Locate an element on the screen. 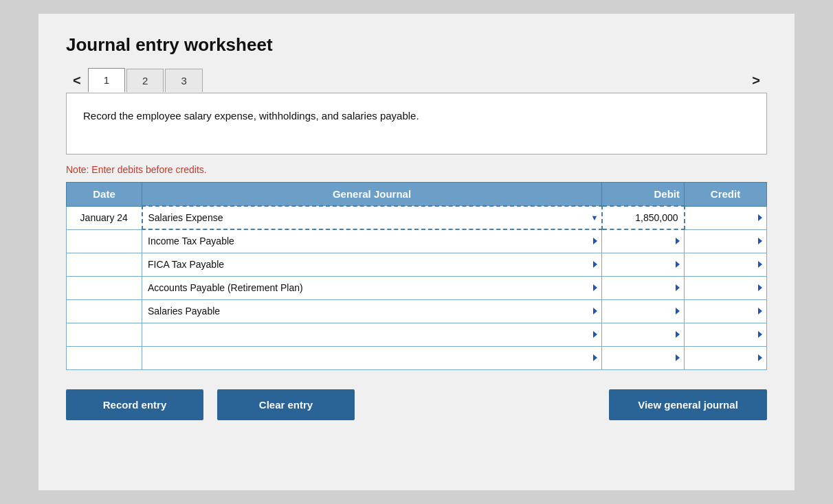 The width and height of the screenshot is (833, 504). header-debit: Debit is located at coordinates (643, 195).